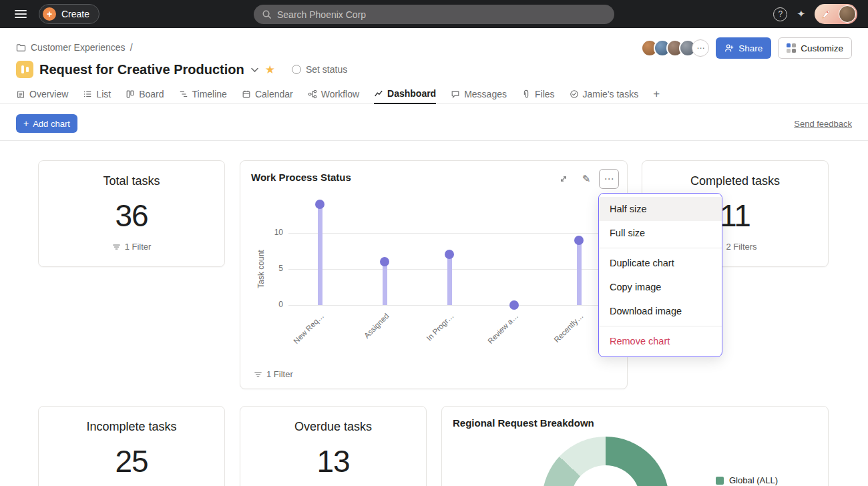  I want to click on total-tasks-value: 36, so click(132, 216).